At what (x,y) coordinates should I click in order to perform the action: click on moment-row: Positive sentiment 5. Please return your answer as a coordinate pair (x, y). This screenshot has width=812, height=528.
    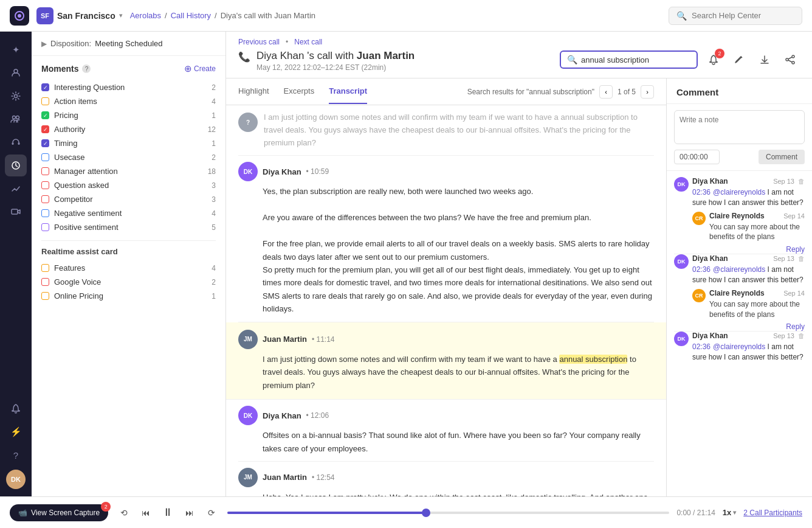
    Looking at the image, I should click on (129, 228).